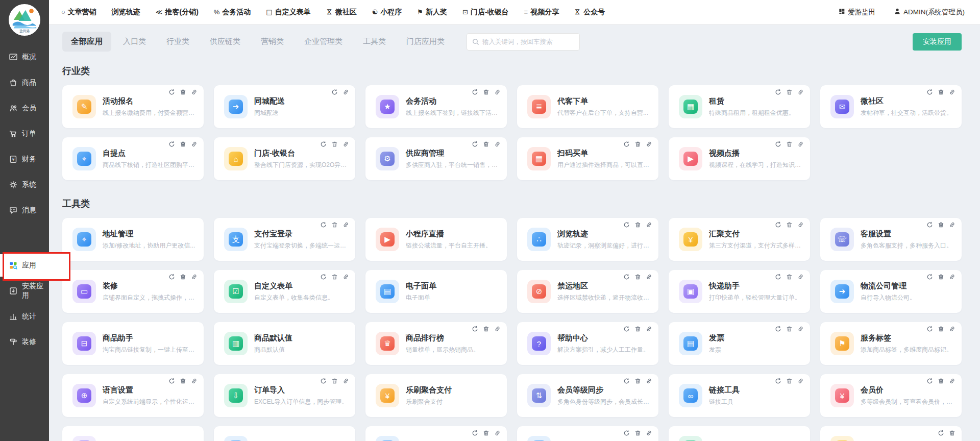 The width and height of the screenshot is (980, 441). Describe the element at coordinates (436, 344) in the screenshot. I see `app-card: ♛商品排行榜销量榜单，展示热销商品。` at that location.